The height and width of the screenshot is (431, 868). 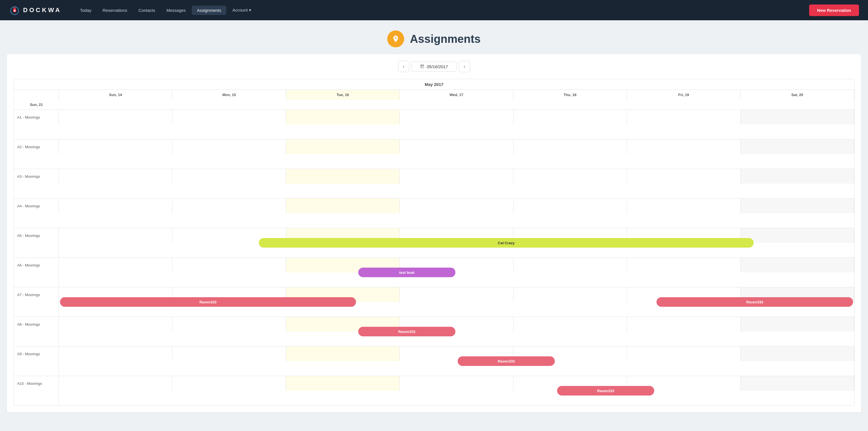 What do you see at coordinates (116, 354) in the screenshot?
I see `cell-a9-sun14` at bounding box center [116, 354].